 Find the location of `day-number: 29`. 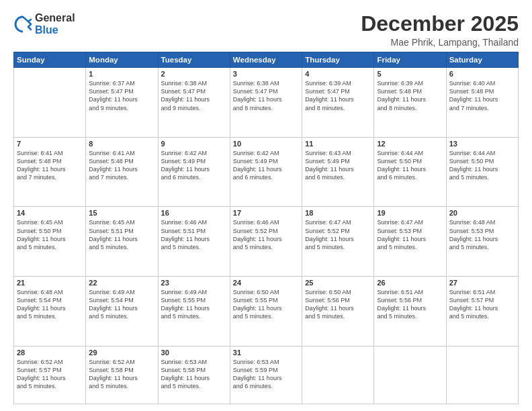

day-number: 29 is located at coordinates (122, 353).